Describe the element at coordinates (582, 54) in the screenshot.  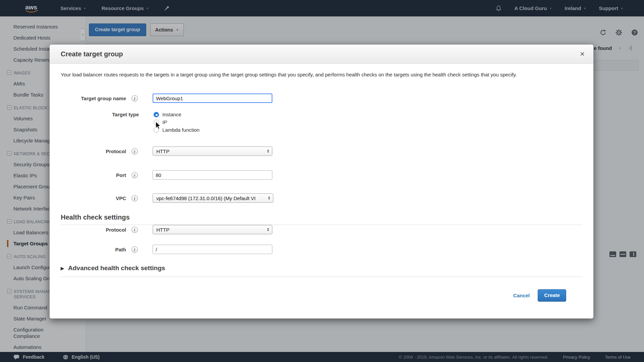
I see `close-icon: ×` at that location.